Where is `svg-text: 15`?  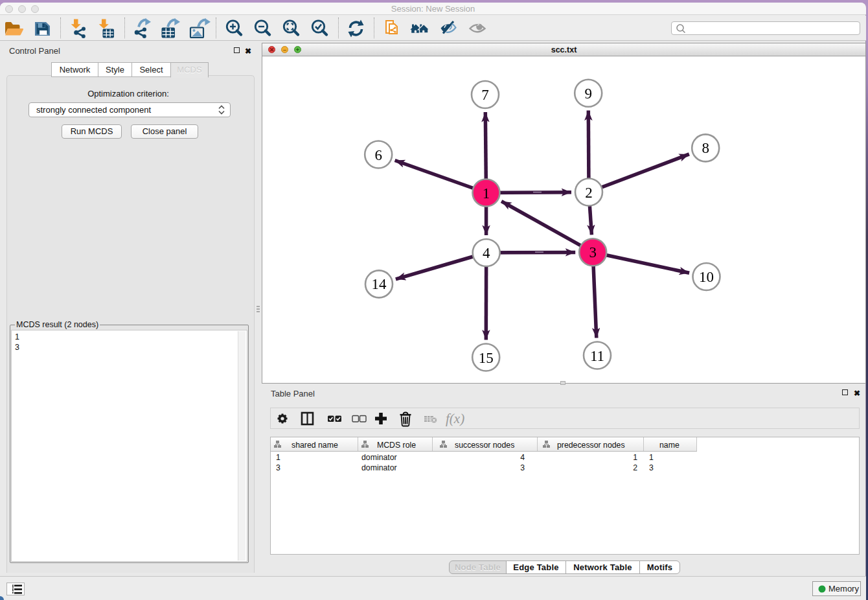 svg-text: 15 is located at coordinates (486, 358).